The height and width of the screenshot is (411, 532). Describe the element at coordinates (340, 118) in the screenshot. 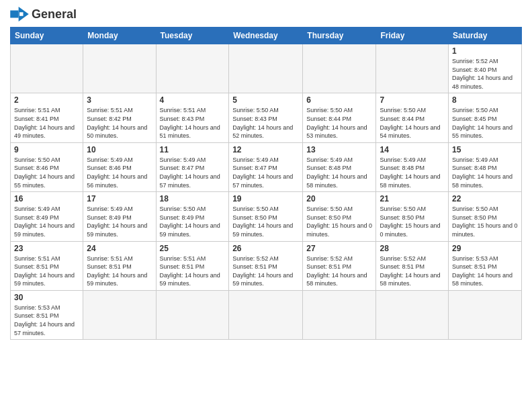

I see `calendar-cell: 6Sunrise: 5:50 AMSunset: 8:44 PMDaylight…` at that location.